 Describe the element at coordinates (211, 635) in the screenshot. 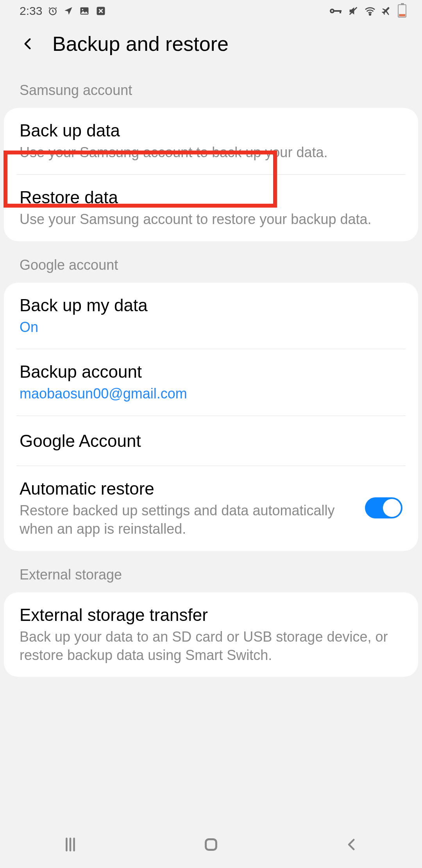

I see `section-card-external: External storage transfer Back up your d…` at that location.